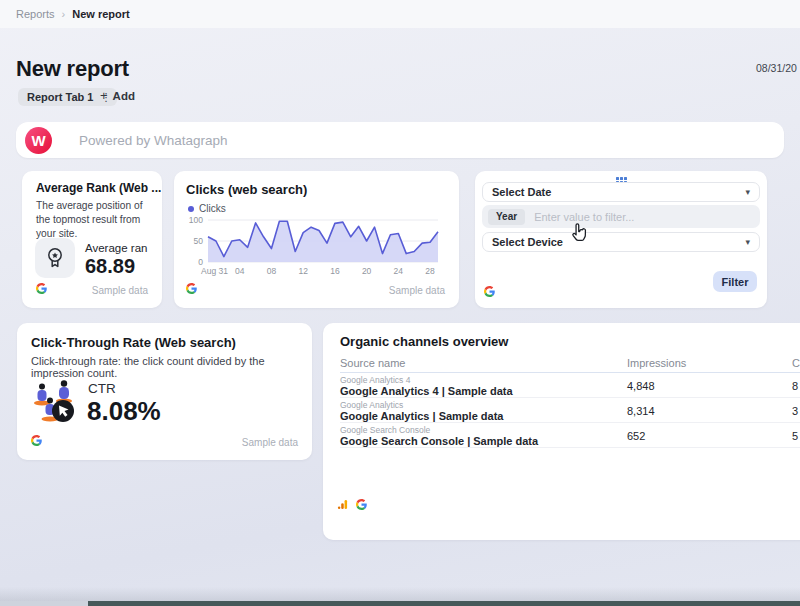 The image size is (800, 606). Describe the element at coordinates (272, 271) in the screenshot. I see `svg-text: 08` at that location.